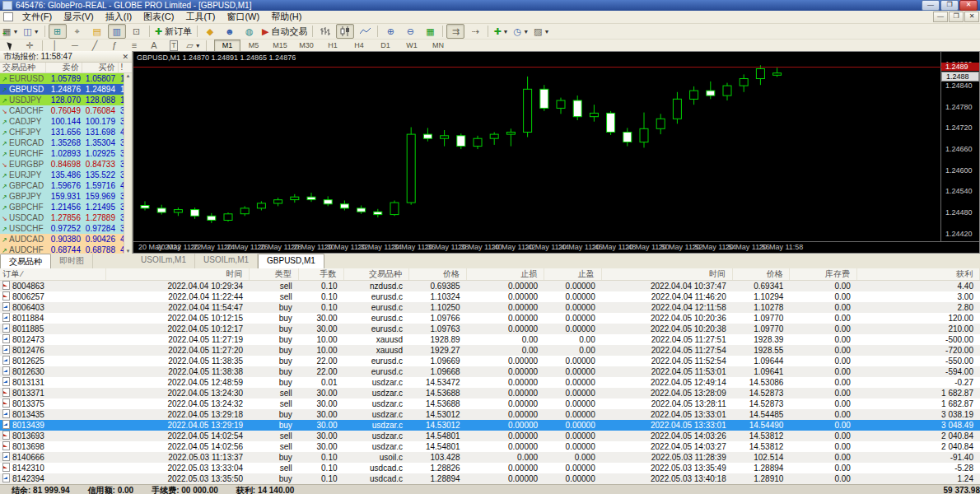 This screenshot has width=980, height=494. What do you see at coordinates (956, 16) in the screenshot?
I see `child-restore-button: ❐` at bounding box center [956, 16].